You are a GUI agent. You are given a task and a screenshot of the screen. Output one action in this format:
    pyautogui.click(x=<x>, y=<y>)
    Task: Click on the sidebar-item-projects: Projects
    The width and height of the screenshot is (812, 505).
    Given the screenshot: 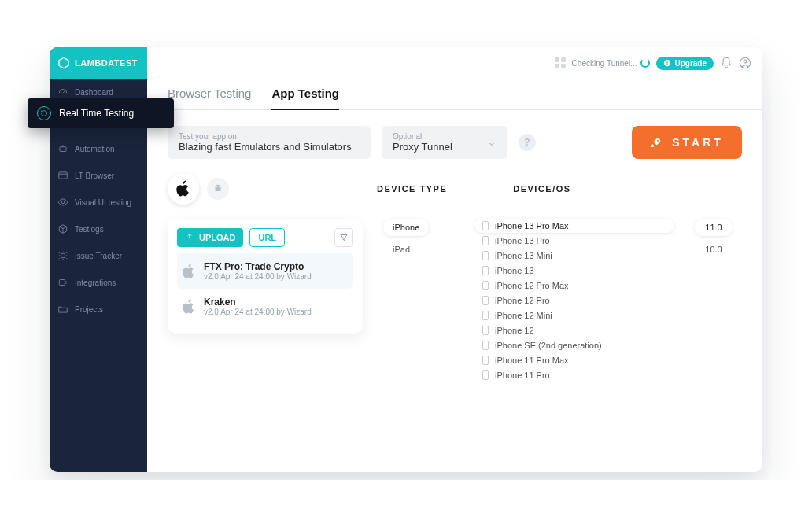 What is the action you would take?
    pyautogui.click(x=98, y=309)
    